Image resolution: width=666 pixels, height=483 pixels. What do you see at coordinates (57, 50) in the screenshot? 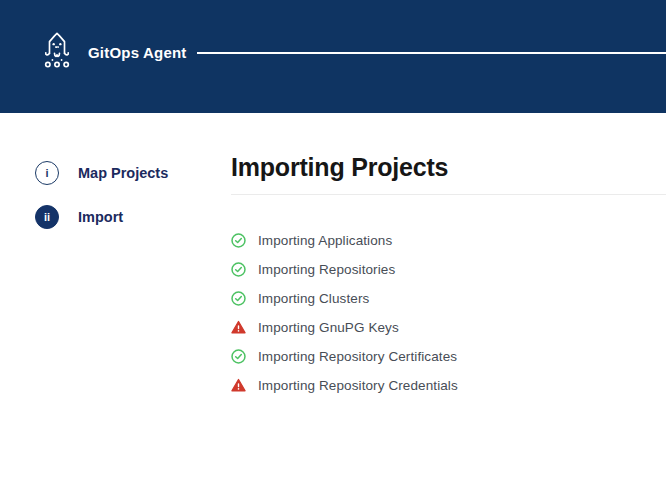
I see `octopus-logo-icon` at bounding box center [57, 50].